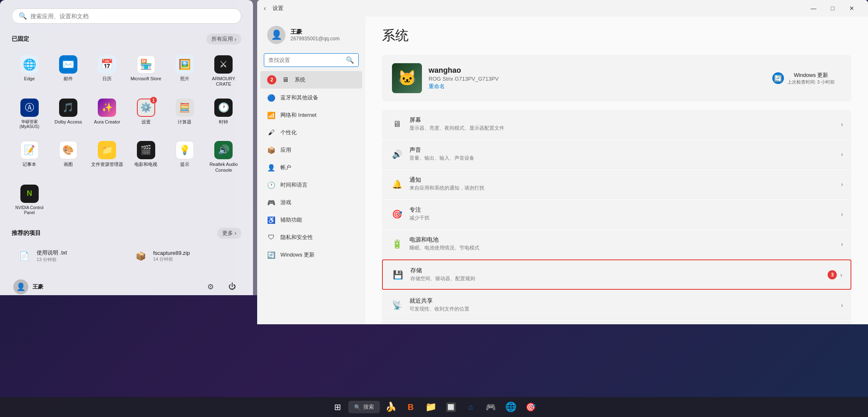  What do you see at coordinates (185, 71) in the screenshot?
I see `app-item-photos: 🖼️ 照片` at bounding box center [185, 71].